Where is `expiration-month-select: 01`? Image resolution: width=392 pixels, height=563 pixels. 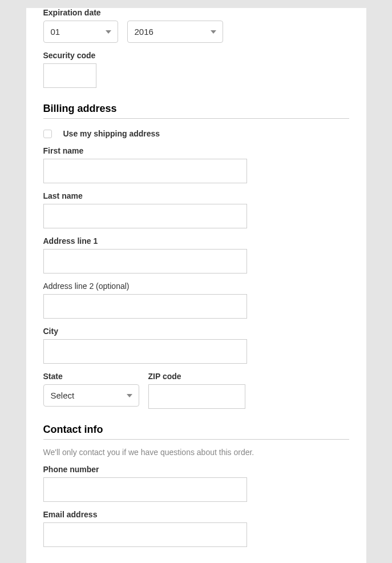 expiration-month-select: 01 is located at coordinates (81, 32).